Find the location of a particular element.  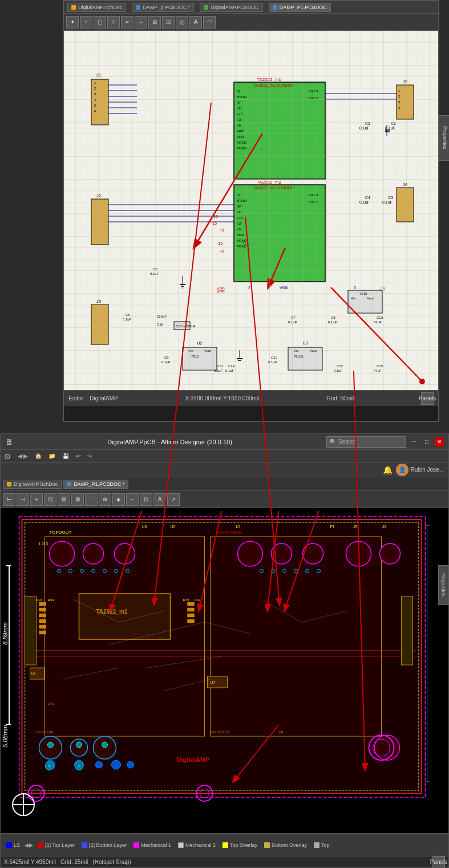

layer-next-btn: ▶ is located at coordinates (31, 845).